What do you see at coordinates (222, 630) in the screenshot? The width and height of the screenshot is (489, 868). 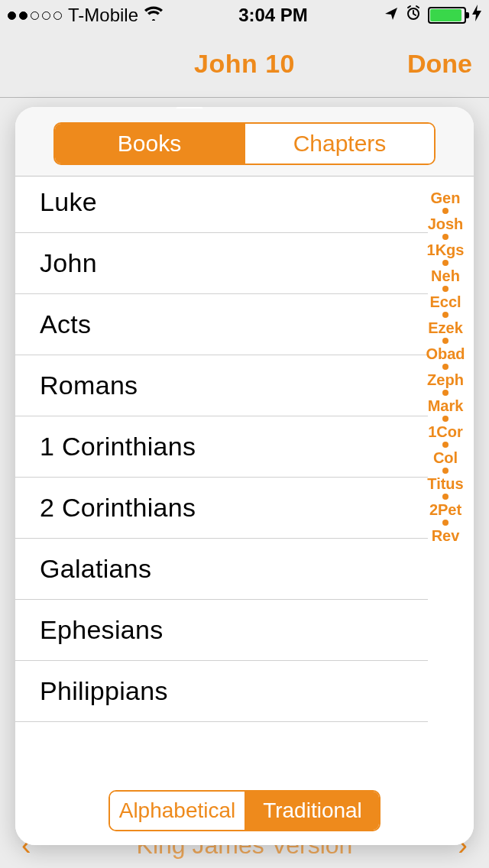 I see `list-item: Ephesians` at bounding box center [222, 630].